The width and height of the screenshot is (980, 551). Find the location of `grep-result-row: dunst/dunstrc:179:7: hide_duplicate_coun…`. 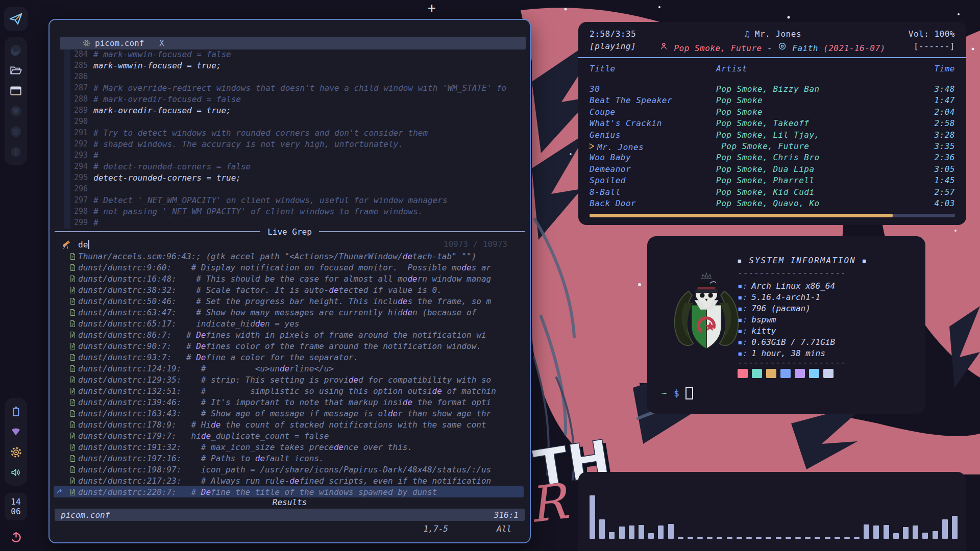

grep-result-row: dunst/dunstrc:179:7: hide_duplicate_coun… is located at coordinates (289, 436).